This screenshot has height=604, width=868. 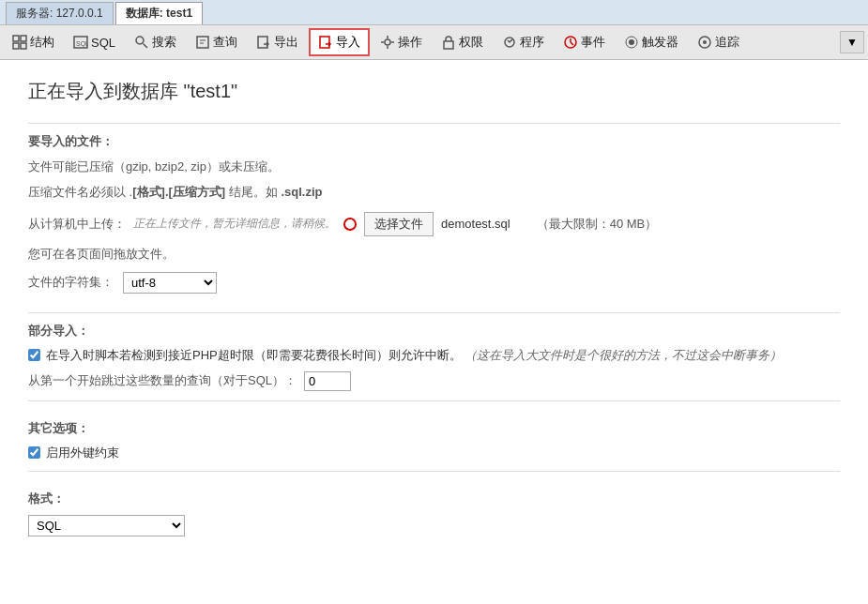 What do you see at coordinates (350, 224) in the screenshot?
I see `upload-spinner` at bounding box center [350, 224].